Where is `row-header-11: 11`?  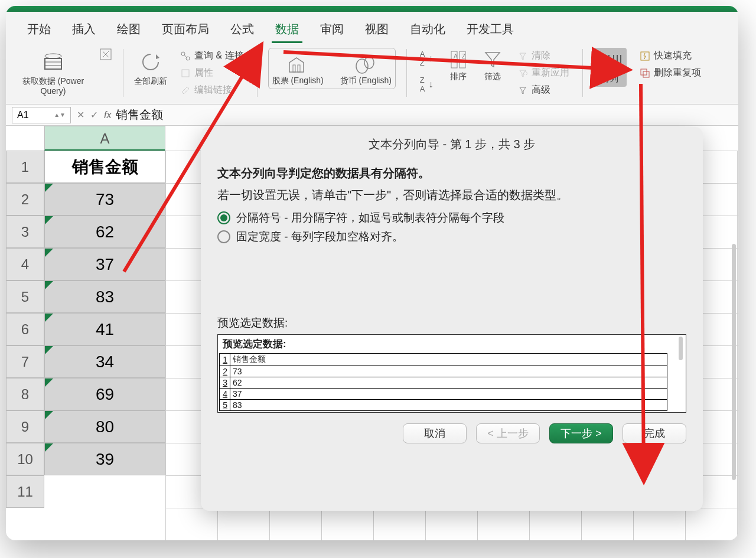
row-header-11: 11 is located at coordinates (25, 491).